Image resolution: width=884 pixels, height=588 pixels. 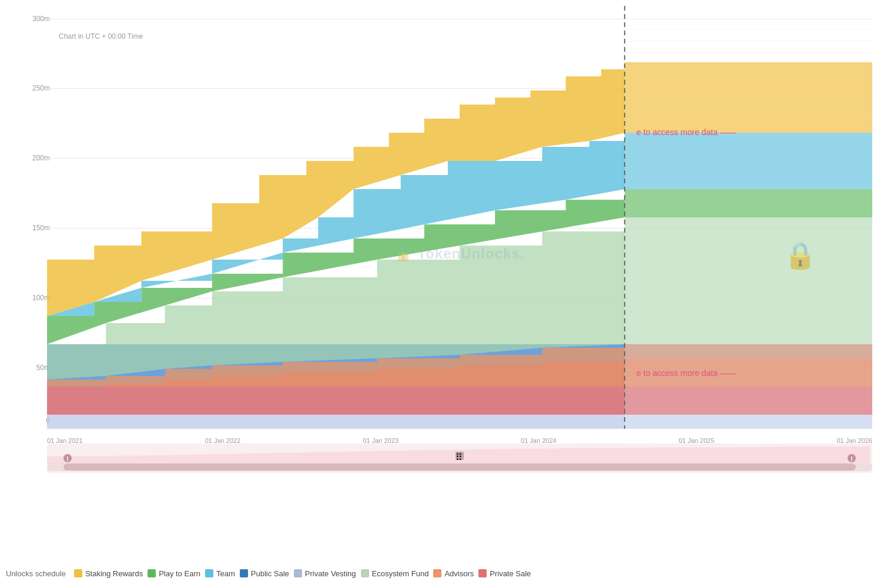 I want to click on legend-color-advisors, so click(x=437, y=573).